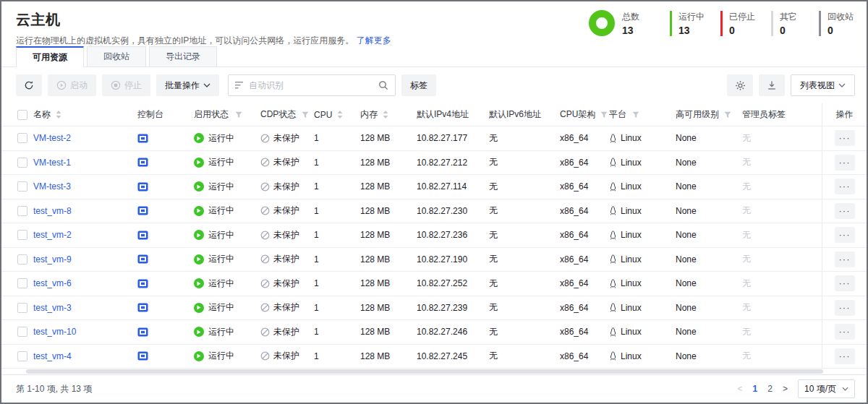  I want to click on col-name: 名称, so click(85, 114).